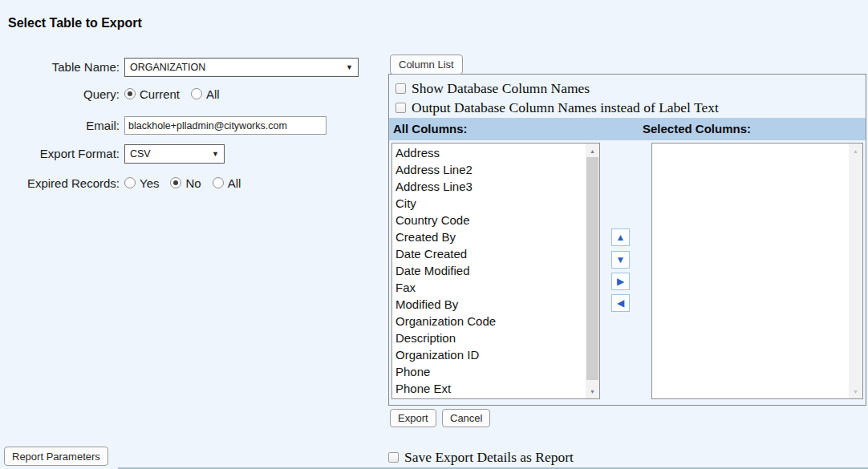 The width and height of the screenshot is (868, 469). I want to click on scrollbar-thumb, so click(592, 269).